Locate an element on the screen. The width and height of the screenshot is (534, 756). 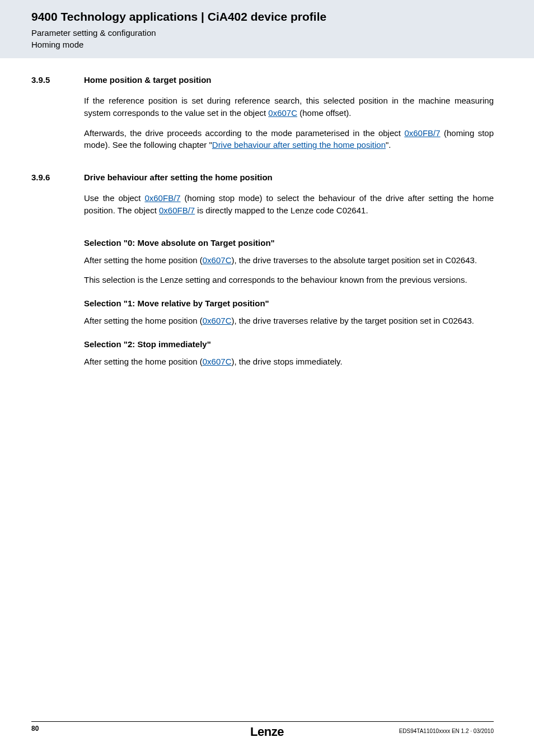
subsection-heading: Selection "1: Move relative by Target po… is located at coordinates (289, 304).